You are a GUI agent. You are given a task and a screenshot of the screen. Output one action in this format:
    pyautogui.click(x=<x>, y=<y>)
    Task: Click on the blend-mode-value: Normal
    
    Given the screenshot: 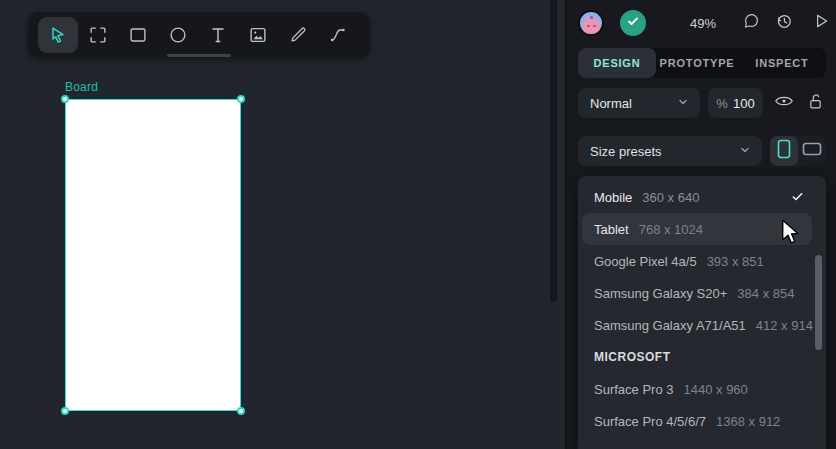 What is the action you would take?
    pyautogui.click(x=611, y=104)
    